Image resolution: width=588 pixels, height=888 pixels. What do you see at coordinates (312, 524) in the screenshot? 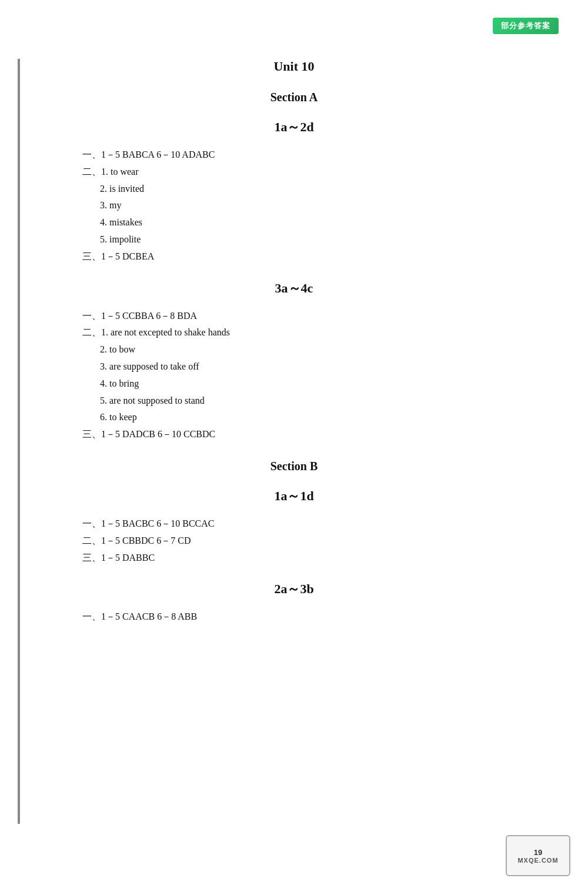
I see `group3-line1: 一、1－5 BACBC 6－10 BCCAC` at bounding box center [312, 524].